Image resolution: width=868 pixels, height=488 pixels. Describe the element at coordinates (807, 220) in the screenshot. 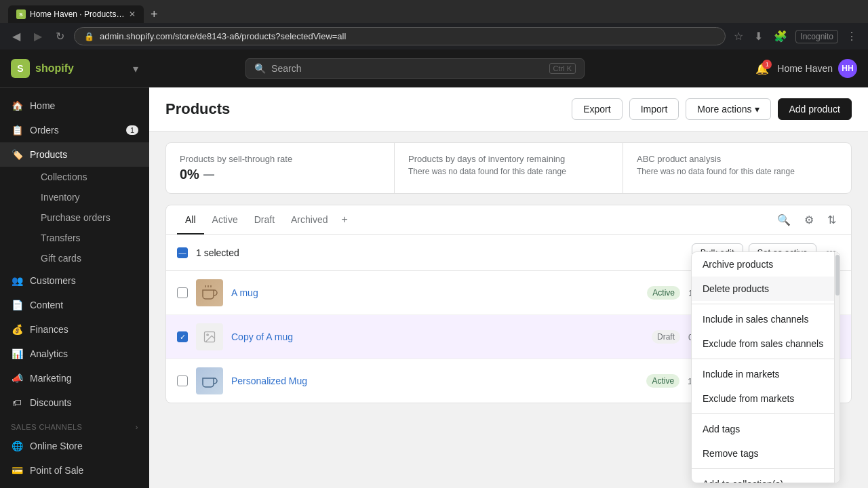

I see `tabs-actions: 🔍 ⚙ ⇅` at that location.